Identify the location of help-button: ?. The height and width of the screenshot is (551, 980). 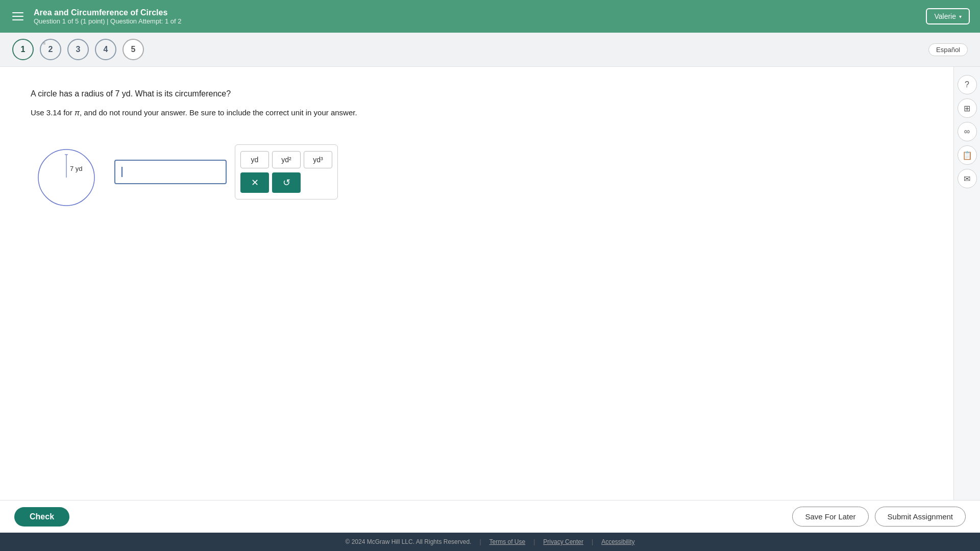
(967, 85).